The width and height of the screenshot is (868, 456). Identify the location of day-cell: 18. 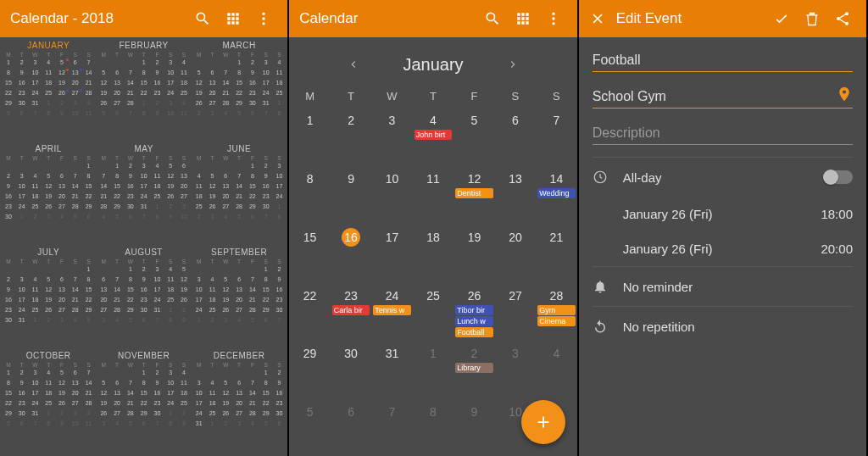
(433, 253).